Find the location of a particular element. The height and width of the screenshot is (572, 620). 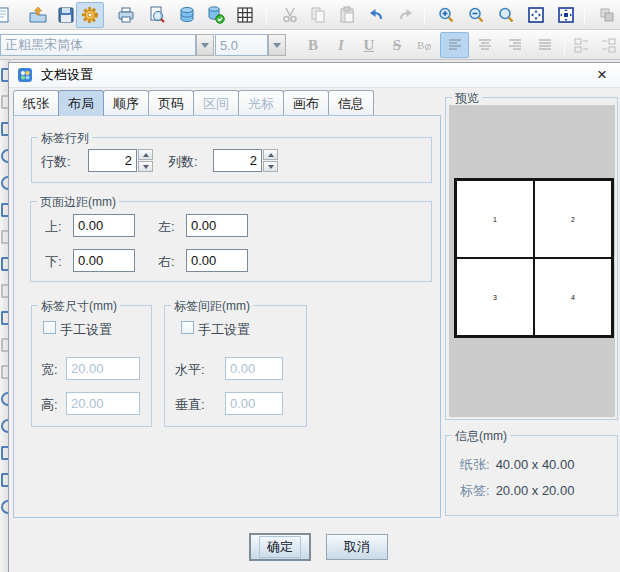

tab-layout: 布局 is located at coordinates (81, 103).